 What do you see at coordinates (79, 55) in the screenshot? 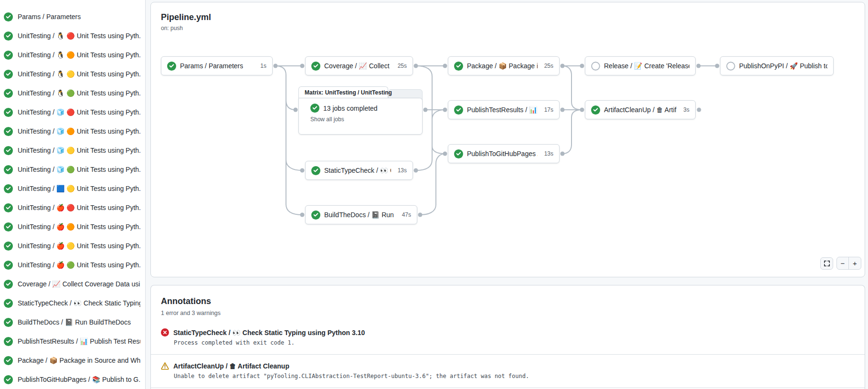
I see `sidebar-item-label: UnitTesting / 🐧 🟠 Unit Tests using Pyth.…` at bounding box center [79, 55].